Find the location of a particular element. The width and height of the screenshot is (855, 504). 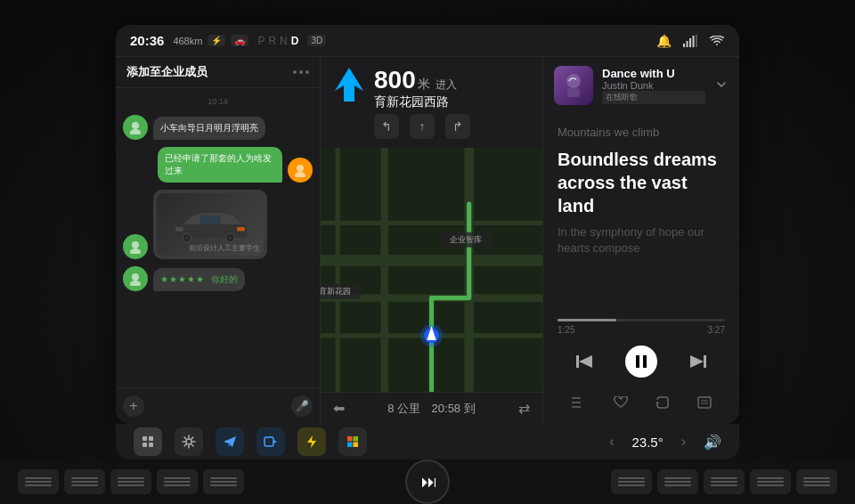

vent-lines-r3 is located at coordinates (724, 482).